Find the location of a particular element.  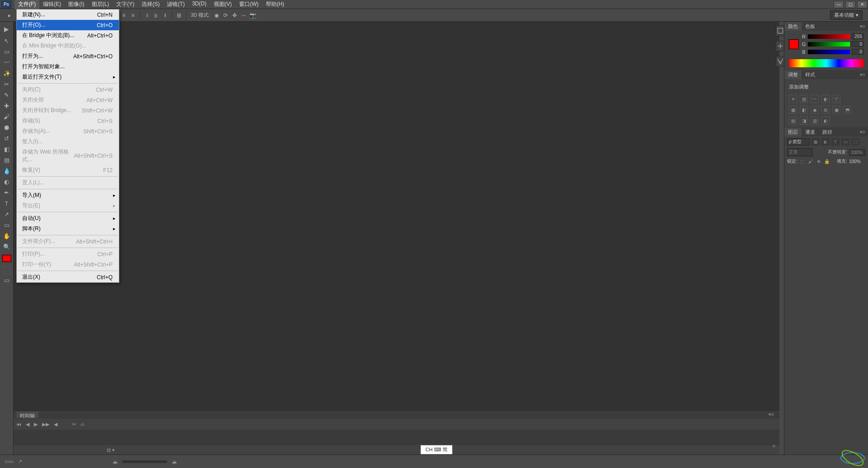

vibrance-adj-icon: ▽ is located at coordinates (836, 99).